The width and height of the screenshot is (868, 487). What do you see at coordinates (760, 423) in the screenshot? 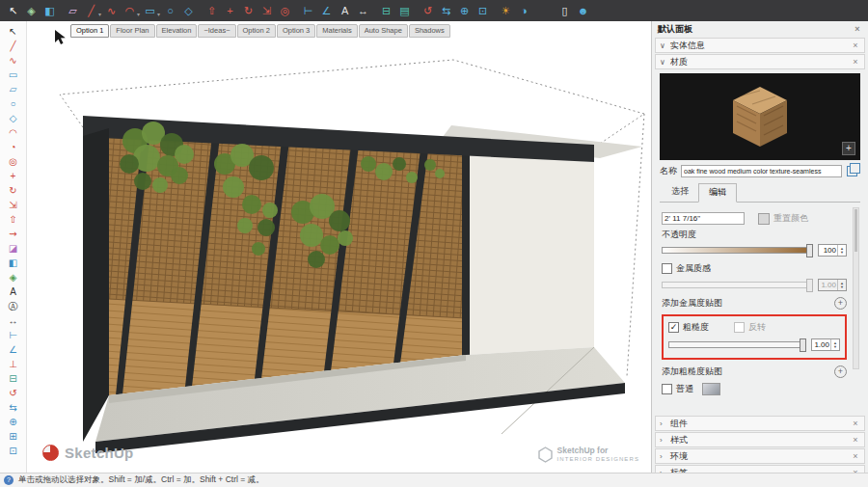
I see `panel-section-header: ›组件×` at bounding box center [760, 423].